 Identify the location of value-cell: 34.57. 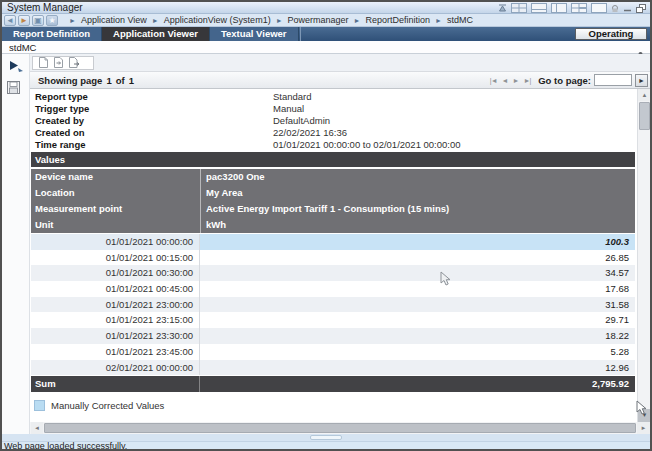
(418, 273).